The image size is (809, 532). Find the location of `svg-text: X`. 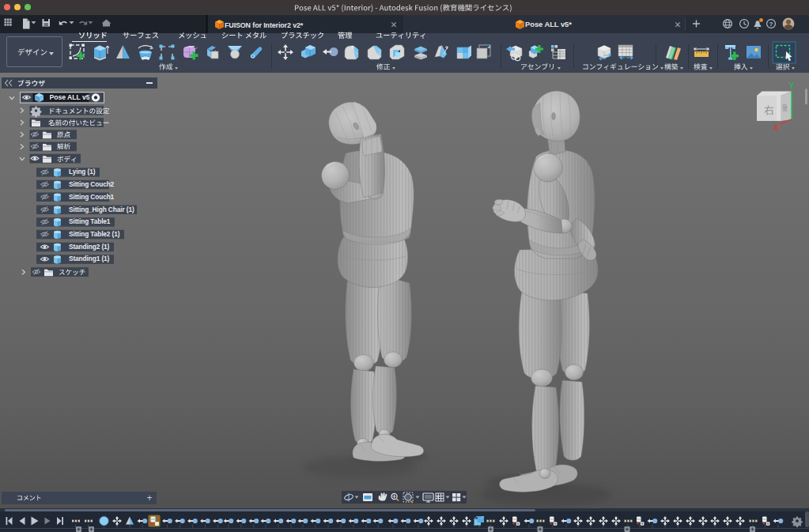

svg-text: X is located at coordinates (777, 127).